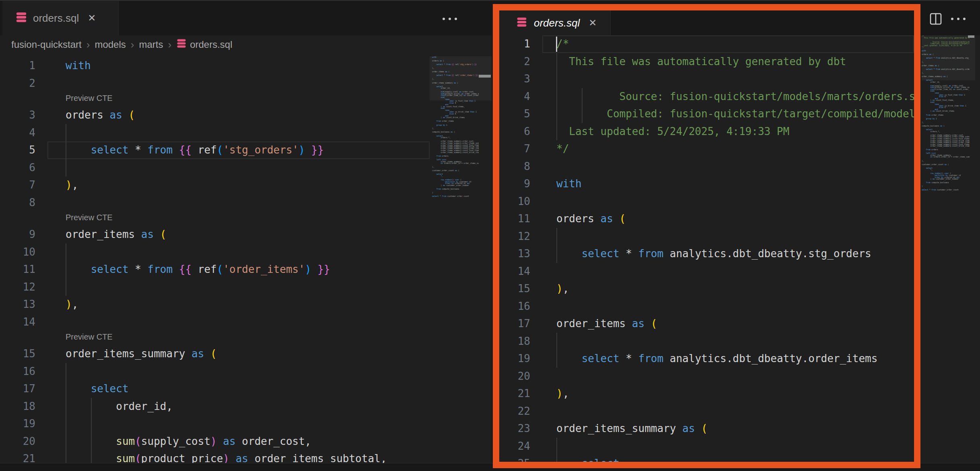 Image resolution: width=980 pixels, height=471 pixels. Describe the element at coordinates (706, 272) in the screenshot. I see `code-line: 14` at that location.